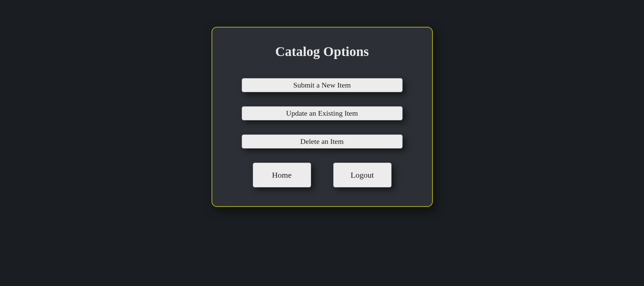  What do you see at coordinates (322, 175) in the screenshot?
I see `nav-row: Home Logout` at bounding box center [322, 175].